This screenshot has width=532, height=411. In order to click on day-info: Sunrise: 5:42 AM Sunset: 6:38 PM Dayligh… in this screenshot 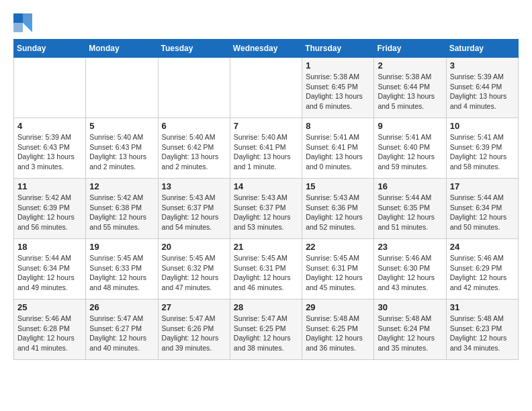, I will do `click(122, 212)`.